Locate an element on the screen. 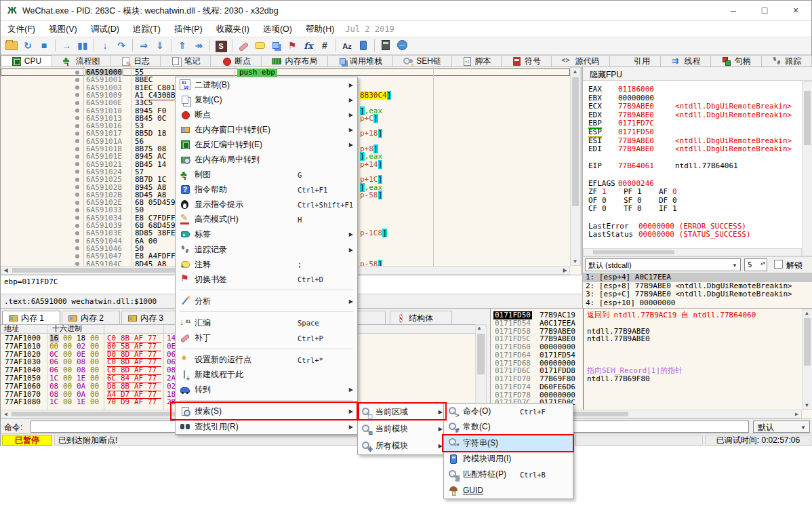  menu-item-跨模块调用(I): 跨模块调用(I) is located at coordinates (508, 458).